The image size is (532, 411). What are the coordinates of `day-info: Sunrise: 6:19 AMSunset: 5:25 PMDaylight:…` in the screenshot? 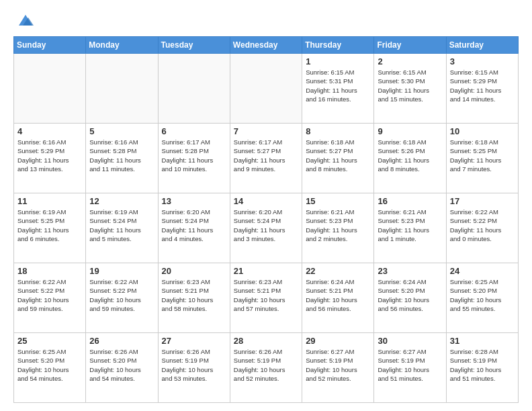 It's located at (50, 226).